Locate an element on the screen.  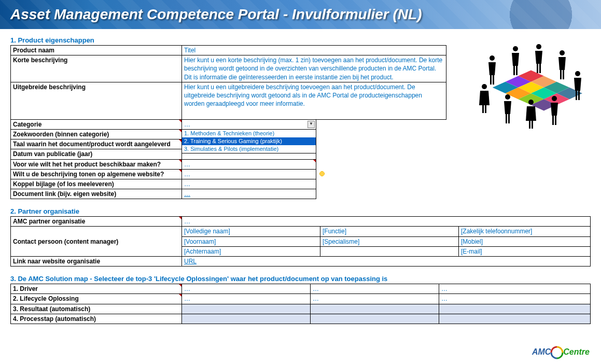
field-email: [E-mail] is located at coordinates (525, 251).